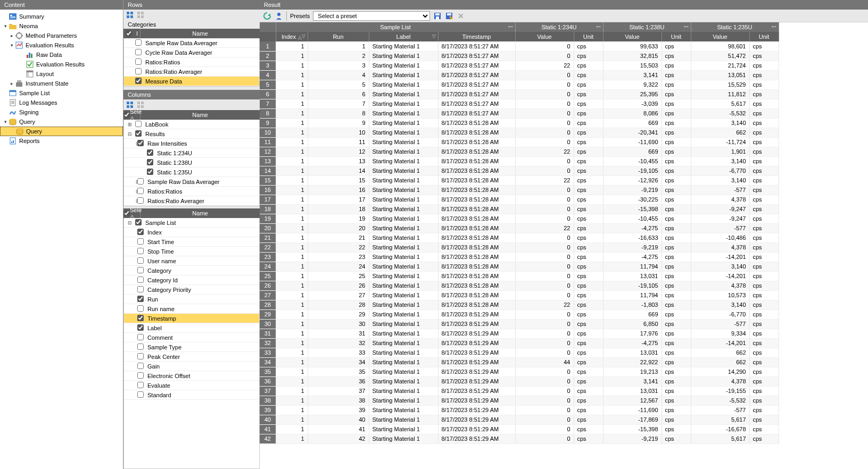 The height and width of the screenshot is (469, 868). Describe the element at coordinates (192, 72) in the screenshot. I see `category-row: Ratios:Ratio Averager` at that location.